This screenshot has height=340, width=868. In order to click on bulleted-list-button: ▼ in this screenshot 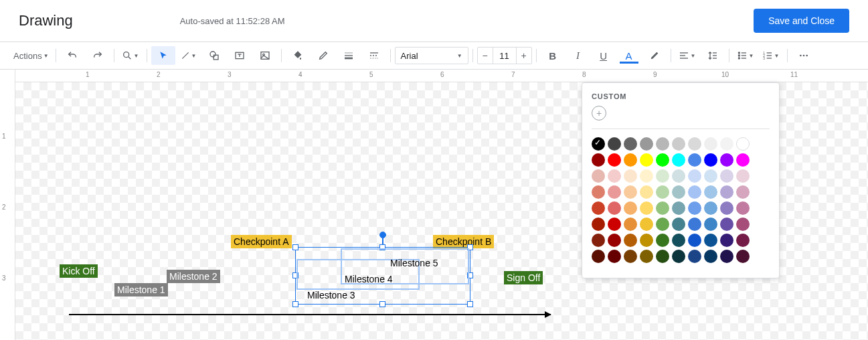, I will do `click(746, 56)`.